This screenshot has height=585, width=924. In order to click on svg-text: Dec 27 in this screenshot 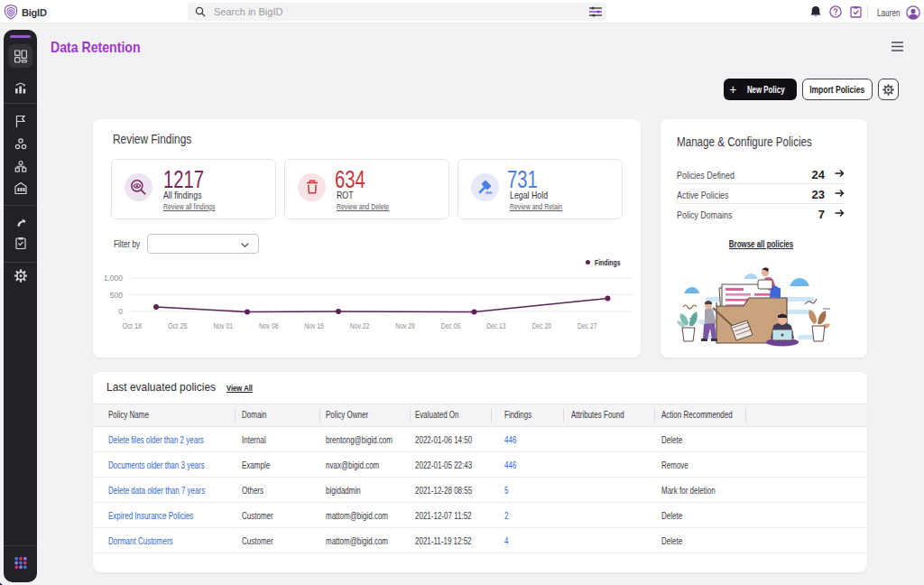, I will do `click(587, 326)`.